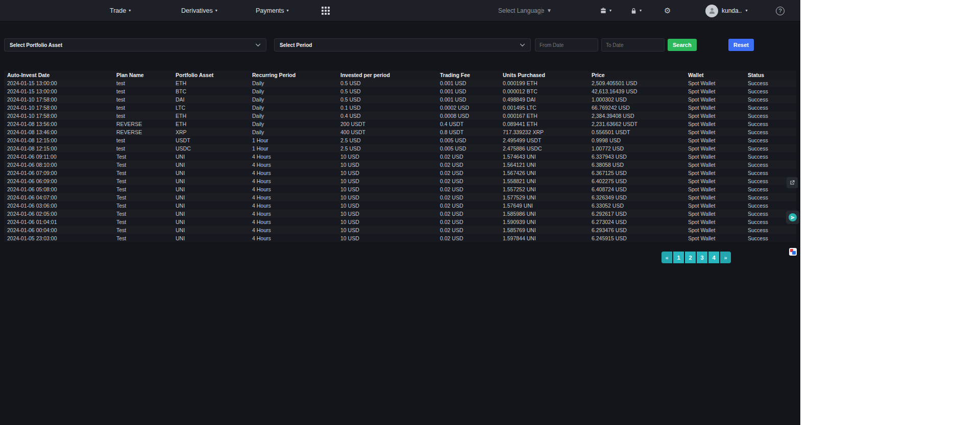 The height and width of the screenshot is (425, 980). What do you see at coordinates (541, 11) in the screenshot?
I see `navbar-divider` at bounding box center [541, 11].